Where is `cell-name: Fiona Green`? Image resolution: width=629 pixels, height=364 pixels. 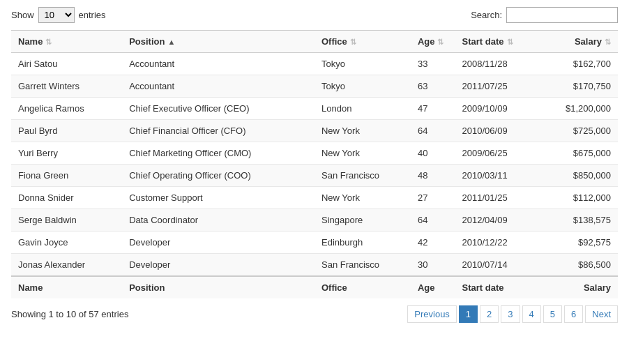
cell-name: Fiona Green is located at coordinates (67, 176).